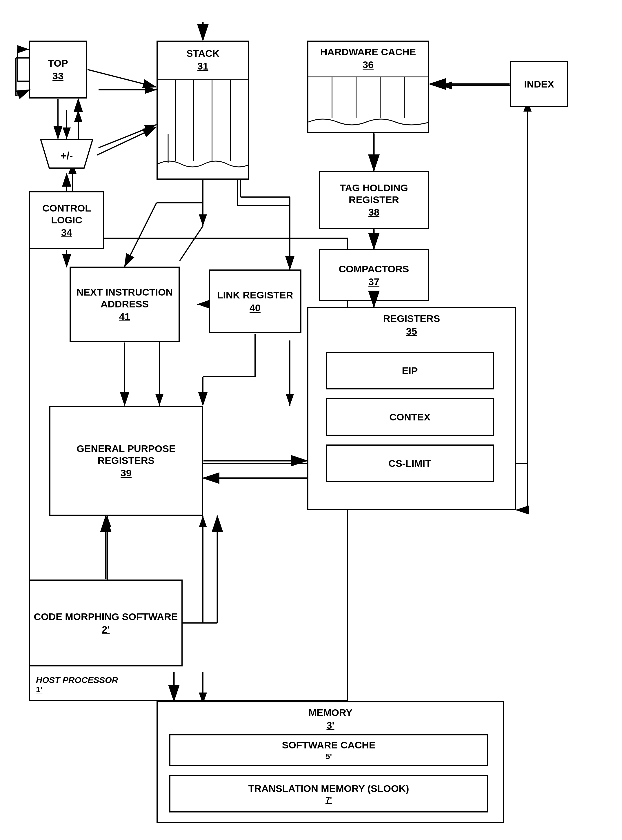 This screenshot has width=622, height=840. Describe the element at coordinates (374, 200) in the screenshot. I see `tag-holding-register-box: TAG HOLDING REGISTER 38` at that location.